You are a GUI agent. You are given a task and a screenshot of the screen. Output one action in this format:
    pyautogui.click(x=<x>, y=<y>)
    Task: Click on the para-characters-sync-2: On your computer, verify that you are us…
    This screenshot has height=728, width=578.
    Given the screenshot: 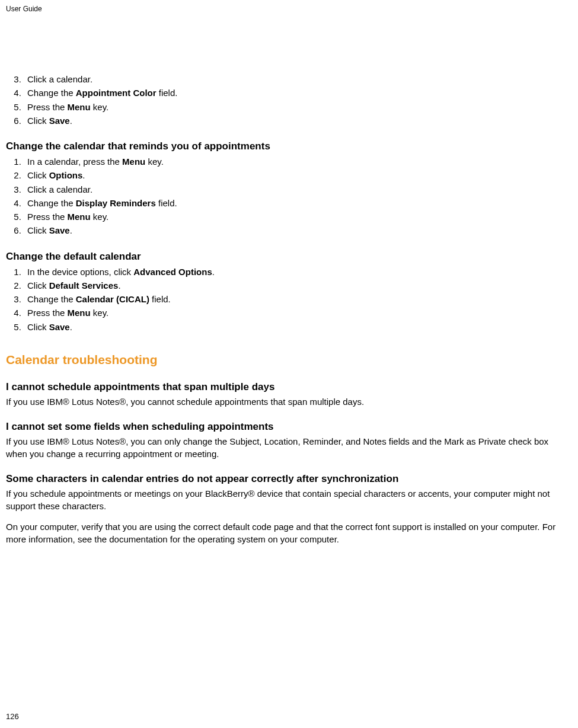 What is the action you would take?
    pyautogui.click(x=289, y=533)
    